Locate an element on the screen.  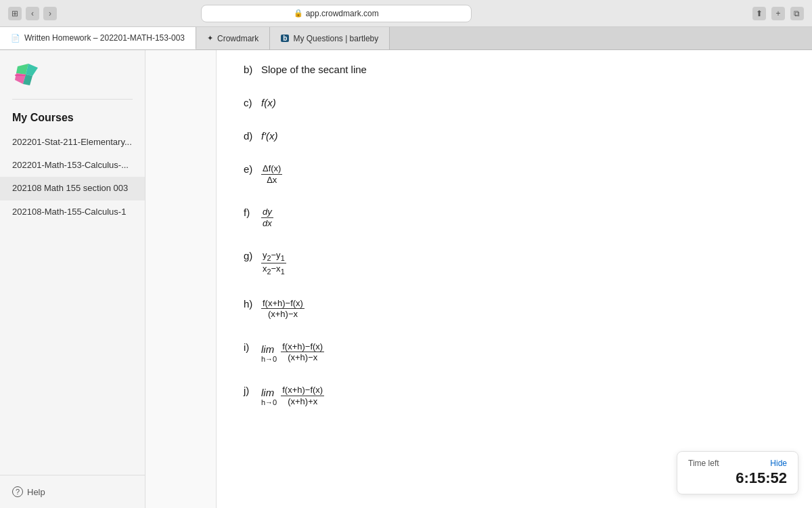
tab-homework-favicon: 📄 is located at coordinates (16, 38).